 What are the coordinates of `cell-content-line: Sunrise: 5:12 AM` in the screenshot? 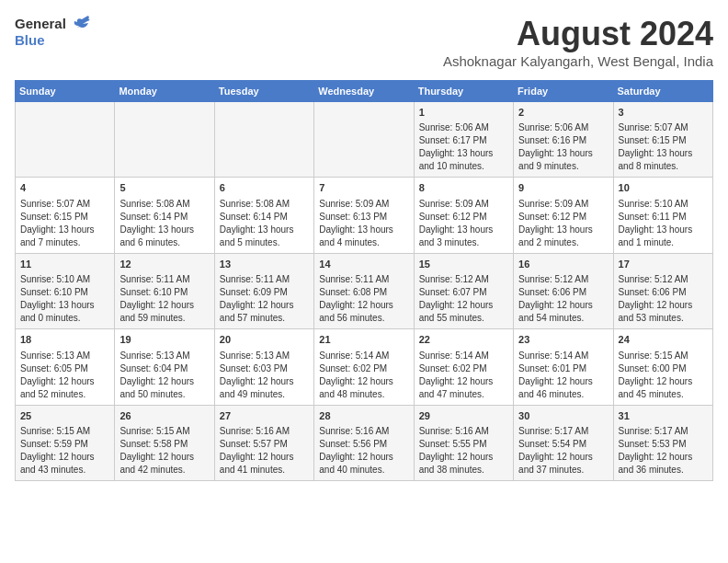 It's located at (664, 280).